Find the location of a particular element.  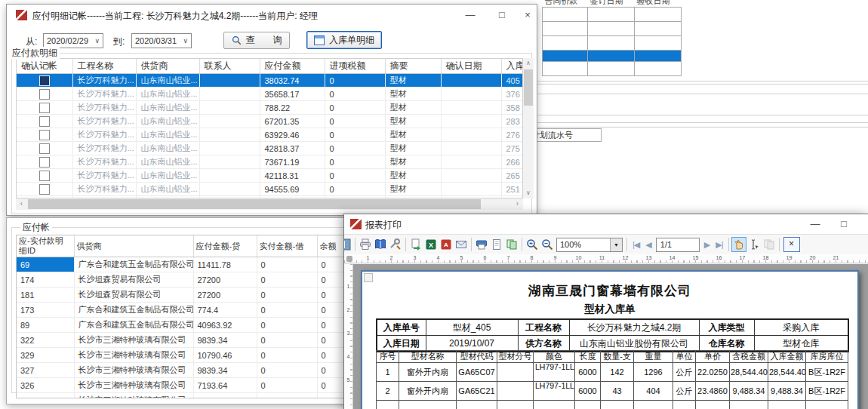

table-row: 长沙万科魅力...山东南山铝业...67201.350型材283 is located at coordinates (270, 121).